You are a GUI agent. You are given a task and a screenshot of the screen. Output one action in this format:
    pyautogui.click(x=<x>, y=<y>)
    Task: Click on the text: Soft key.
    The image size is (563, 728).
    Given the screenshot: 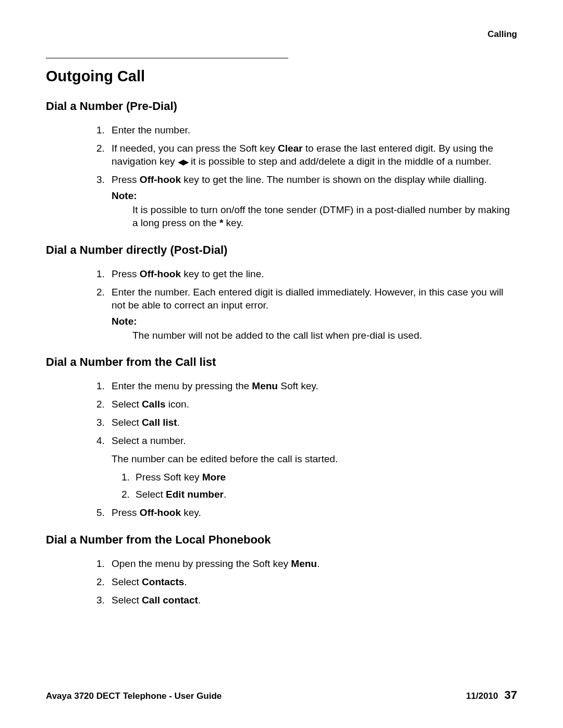 What is the action you would take?
    pyautogui.click(x=298, y=386)
    